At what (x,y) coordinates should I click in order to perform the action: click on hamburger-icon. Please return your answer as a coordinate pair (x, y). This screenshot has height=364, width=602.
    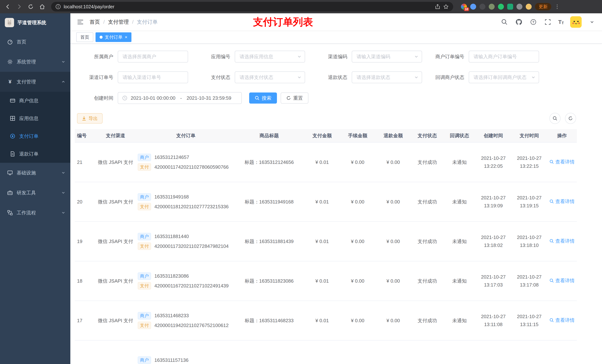
    Looking at the image, I should click on (80, 22).